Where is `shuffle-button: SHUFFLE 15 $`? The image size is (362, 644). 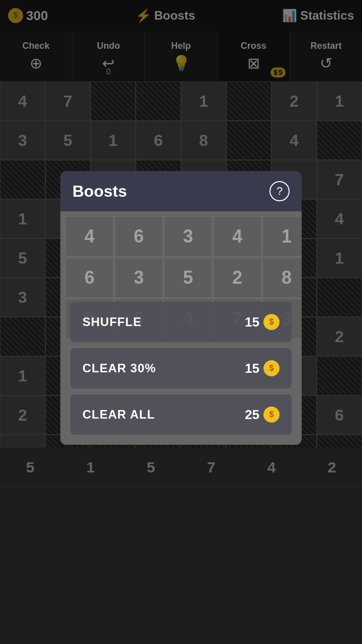 shuffle-button: SHUFFLE 15 $ is located at coordinates (181, 322).